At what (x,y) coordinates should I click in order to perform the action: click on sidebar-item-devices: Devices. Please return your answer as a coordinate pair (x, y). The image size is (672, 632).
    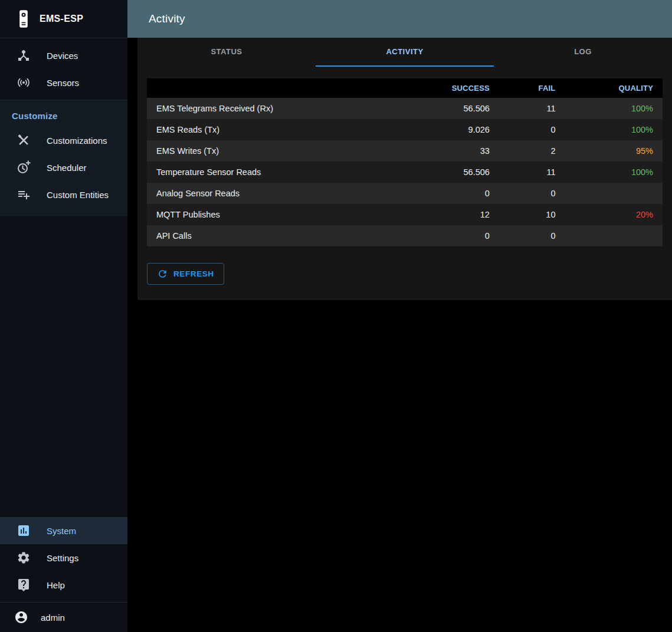
    Looking at the image, I should click on (64, 55).